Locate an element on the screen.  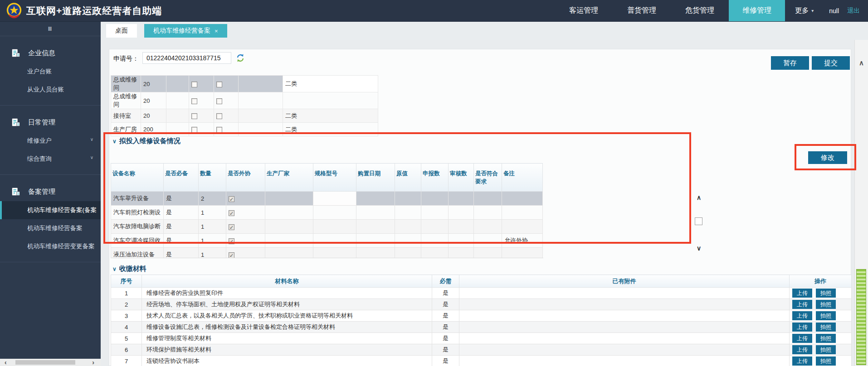
materials-header-row: 序号 材料名称 必需 已有附件 操作 is located at coordinates (482, 281).